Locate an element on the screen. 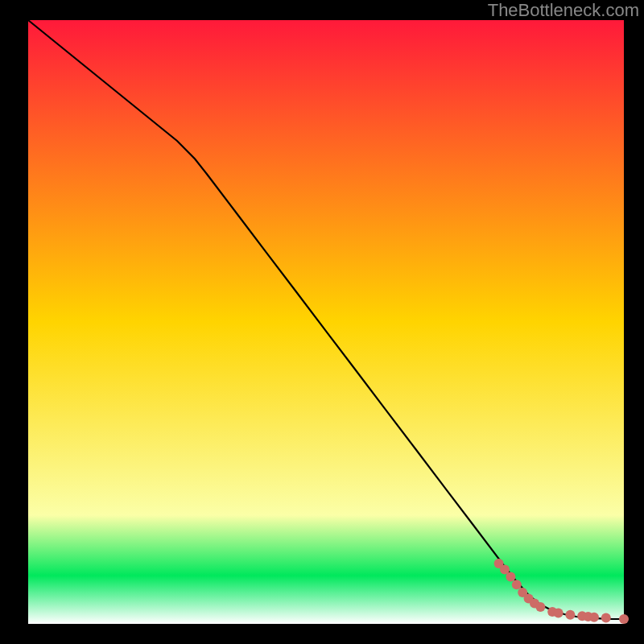 This screenshot has width=644, height=644. watermark-text: TheBottleneck.com is located at coordinates (564, 10).